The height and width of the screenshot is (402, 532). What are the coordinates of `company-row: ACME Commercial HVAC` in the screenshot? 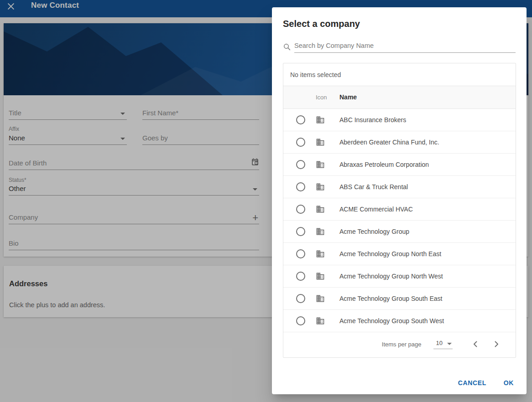 It's located at (400, 210).